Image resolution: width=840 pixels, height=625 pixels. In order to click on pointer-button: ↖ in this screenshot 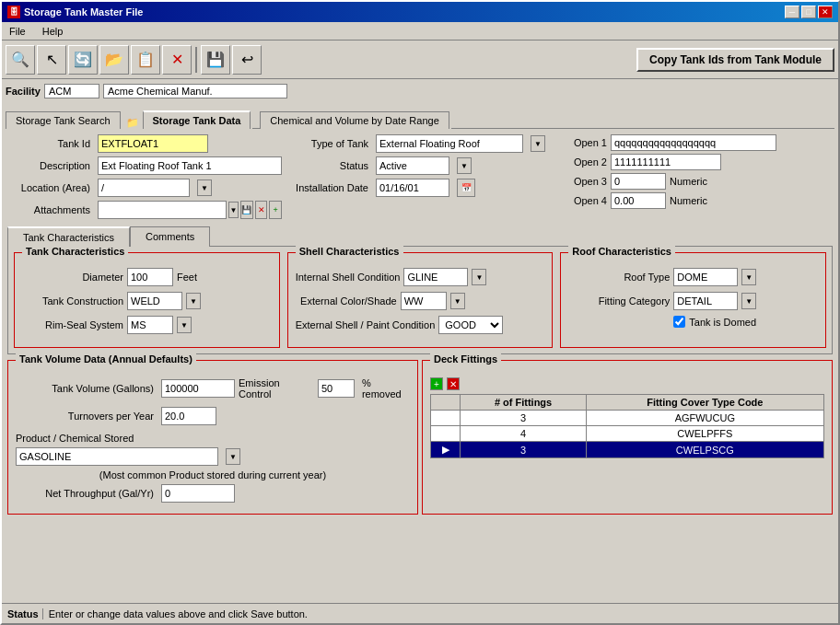, I will do `click(52, 60)`.